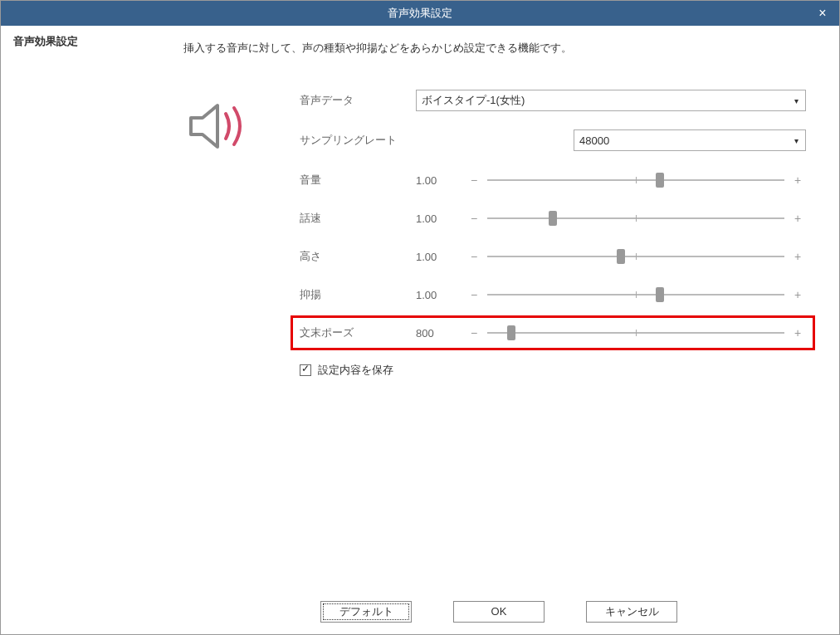 The width and height of the screenshot is (840, 635). I want to click on default-button-label: デフォルト, so click(367, 612).